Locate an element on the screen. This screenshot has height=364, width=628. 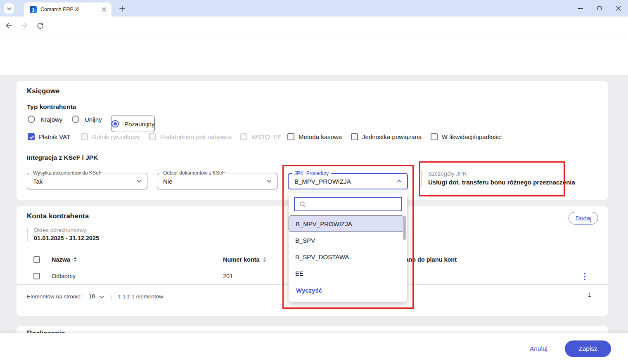
field-value: Tak is located at coordinates (38, 182).